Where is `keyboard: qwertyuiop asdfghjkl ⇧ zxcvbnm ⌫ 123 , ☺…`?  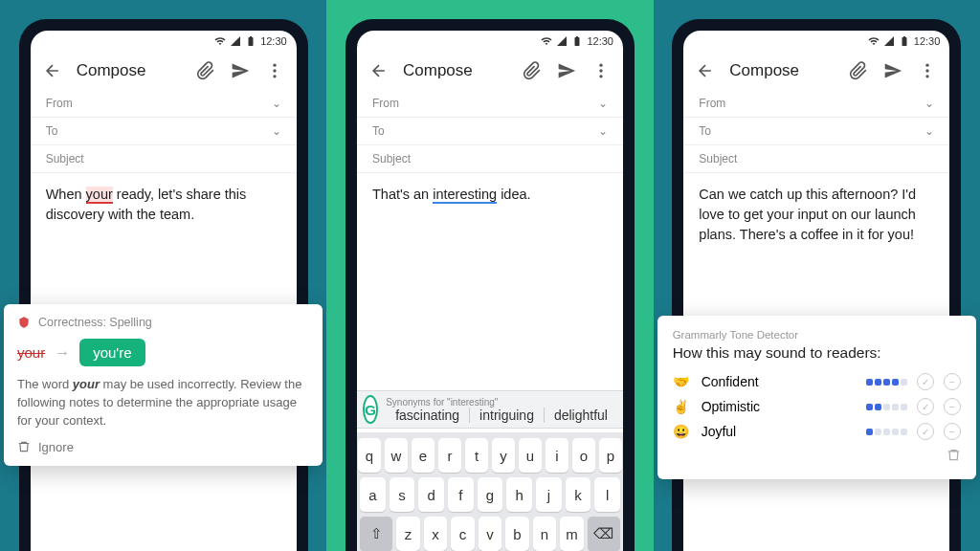 keyboard: qwertyuiop asdfghjkl ⇧ zxcvbnm ⌫ 123 , ☺… is located at coordinates (490, 492).